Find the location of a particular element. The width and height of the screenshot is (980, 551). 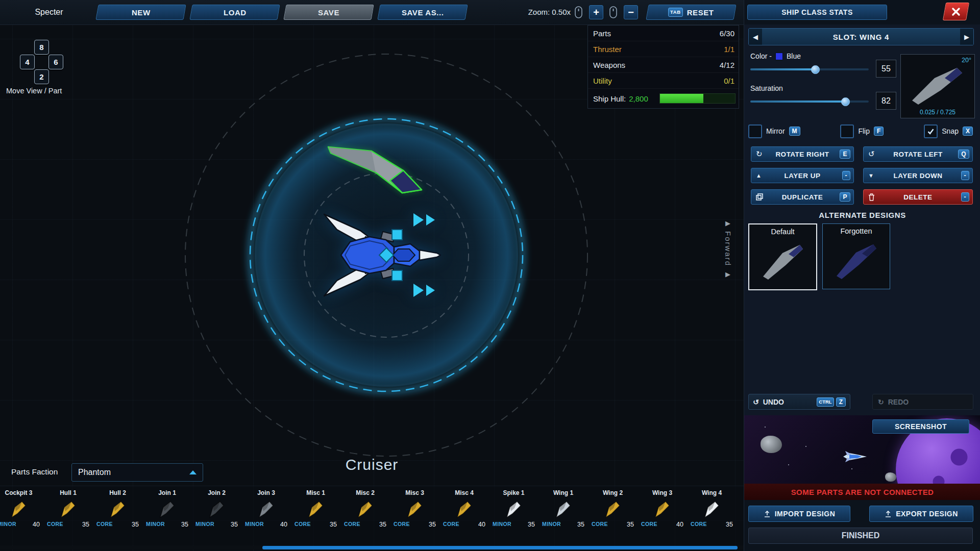

hull-bar is located at coordinates (697, 98).